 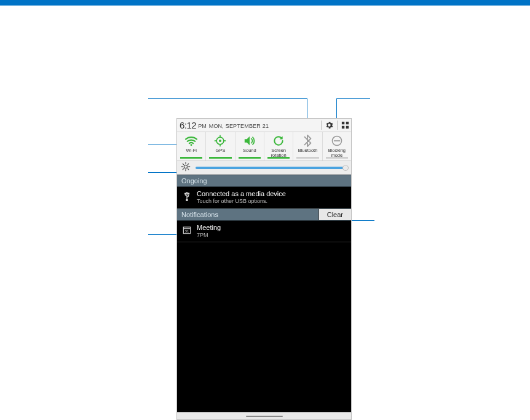 I want to click on rotation-icon, so click(x=279, y=141).